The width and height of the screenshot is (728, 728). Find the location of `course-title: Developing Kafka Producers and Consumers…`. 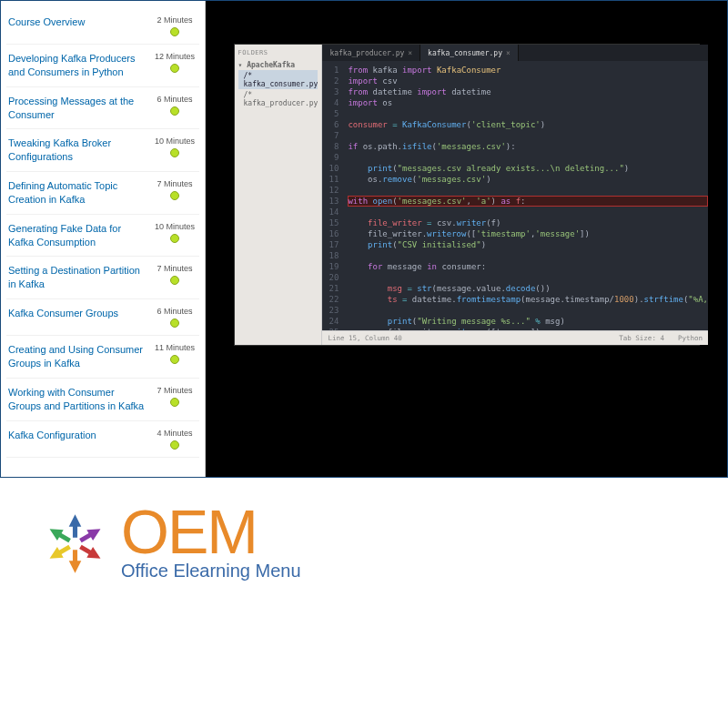

course-title: Developing Kafka Producers and Consumers… is located at coordinates (76, 66).